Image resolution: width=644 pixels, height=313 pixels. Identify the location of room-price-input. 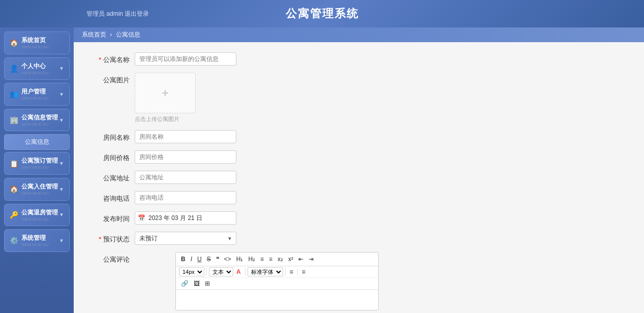
(186, 157).